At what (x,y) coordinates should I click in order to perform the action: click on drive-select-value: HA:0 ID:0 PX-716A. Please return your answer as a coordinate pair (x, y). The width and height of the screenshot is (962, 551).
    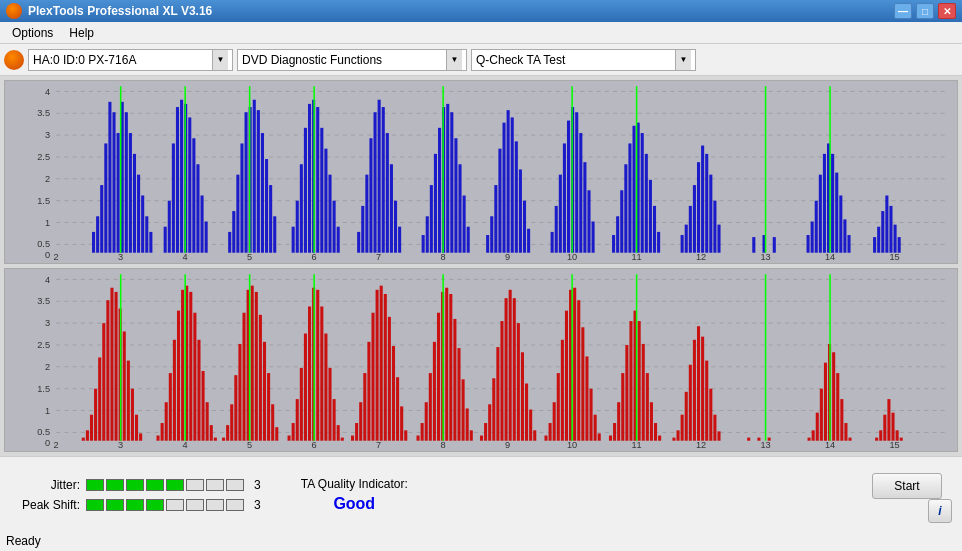
    Looking at the image, I should click on (122, 60).